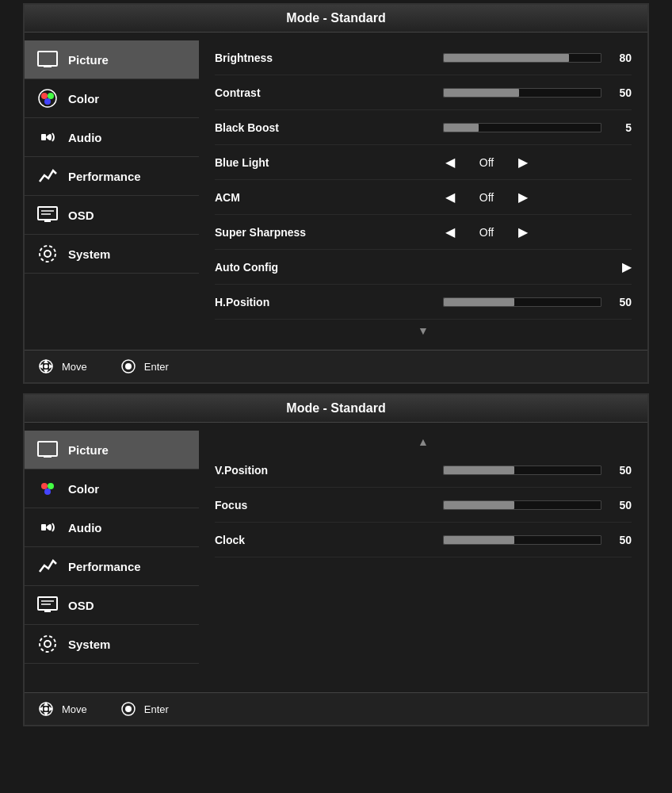  What do you see at coordinates (84, 98) in the screenshot?
I see `sidebar-label-color: Color` at bounding box center [84, 98].